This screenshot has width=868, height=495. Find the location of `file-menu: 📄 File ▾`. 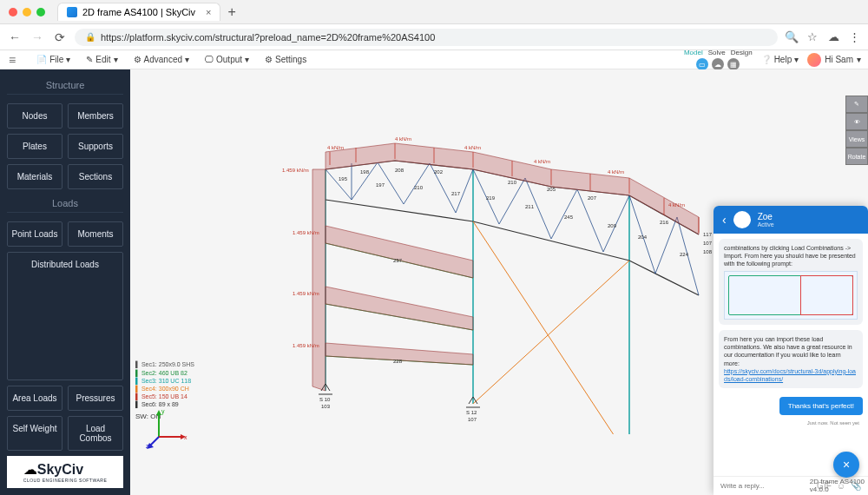

file-menu: 📄 File ▾ is located at coordinates (54, 59).